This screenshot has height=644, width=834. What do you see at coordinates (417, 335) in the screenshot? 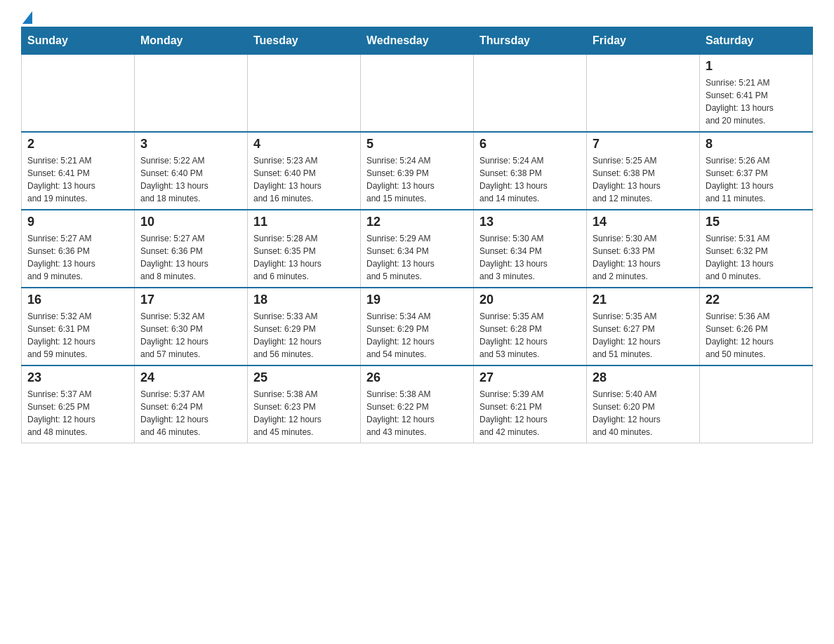
I see `day-info: Sunrise: 5:34 AM Sunset: 6:29 PM Dayligh…` at bounding box center [417, 335].